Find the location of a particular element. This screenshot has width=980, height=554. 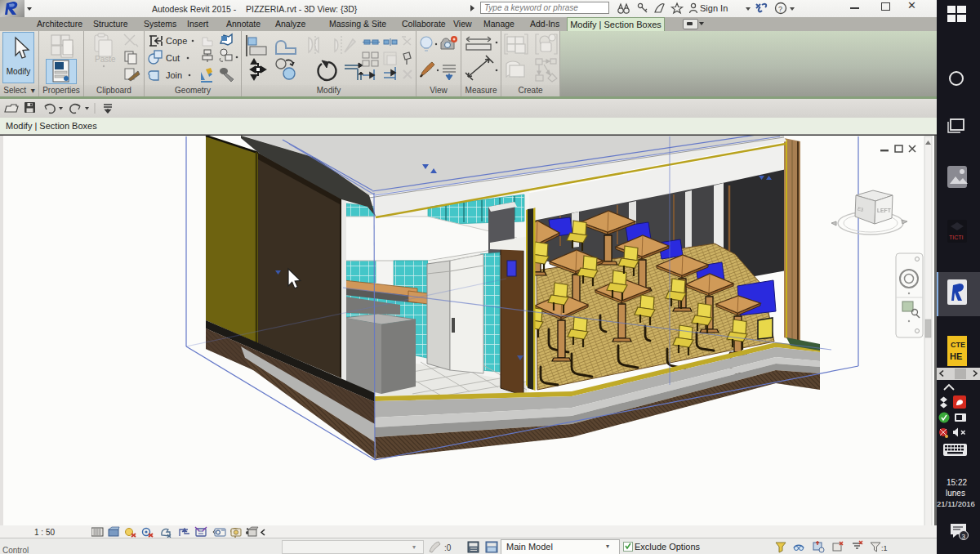

svg-text: Join is located at coordinates (174, 75).